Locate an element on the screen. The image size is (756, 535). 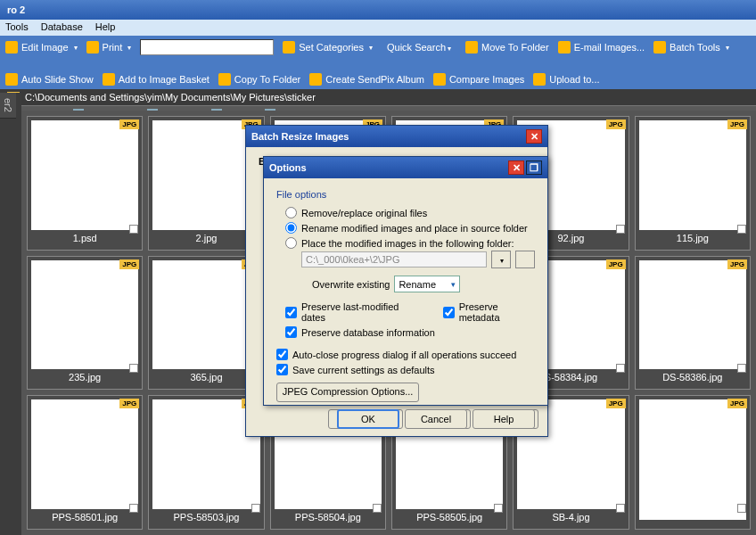
print-button: Print is located at coordinates (109, 47).